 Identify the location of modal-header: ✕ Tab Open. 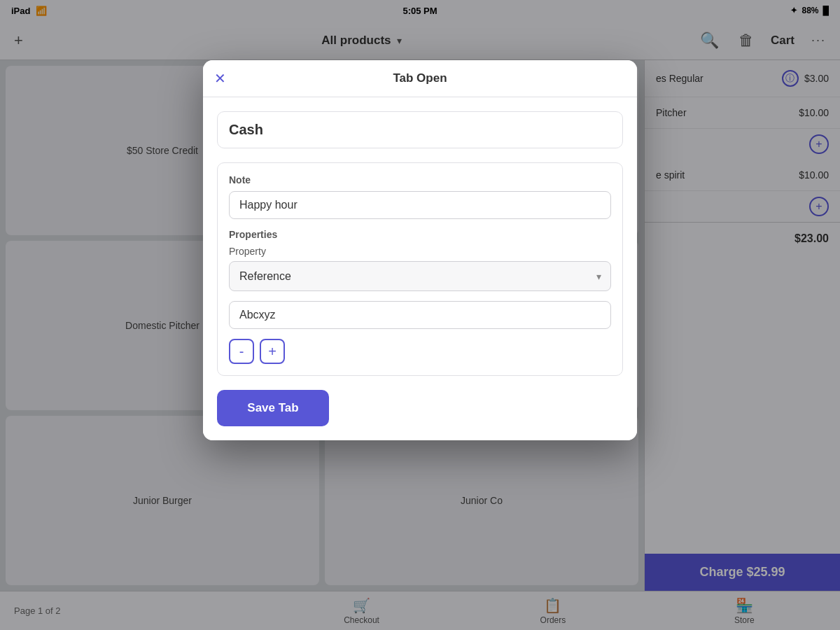
(420, 78).